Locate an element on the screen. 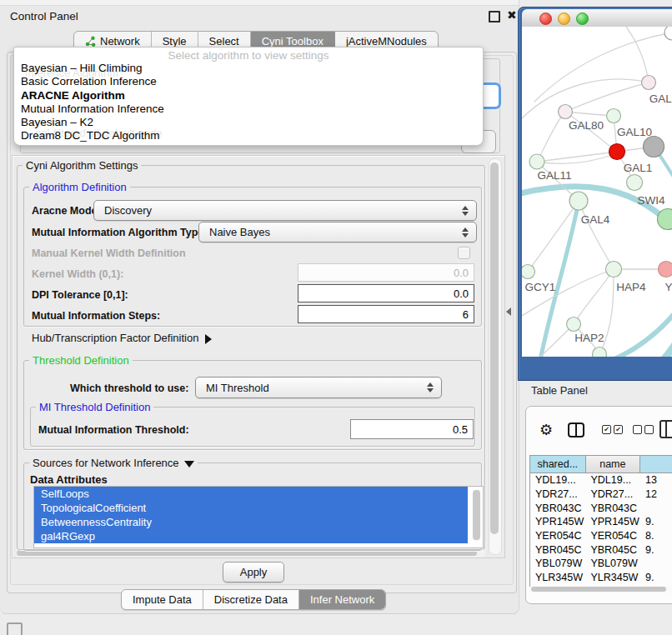  algorithm-option: ARACNE Algorithm is located at coordinates (248, 96).